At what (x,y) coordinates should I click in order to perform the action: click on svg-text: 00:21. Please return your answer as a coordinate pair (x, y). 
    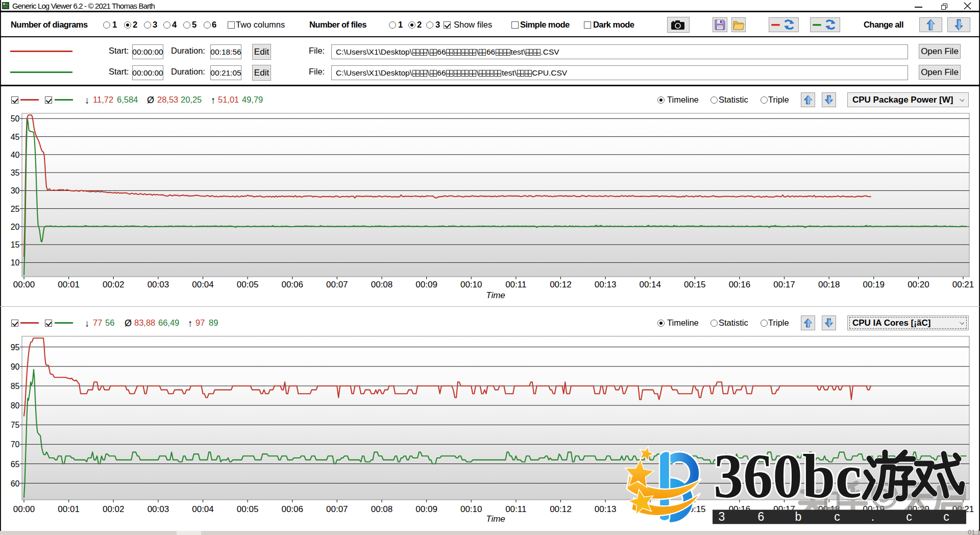
    Looking at the image, I should click on (964, 285).